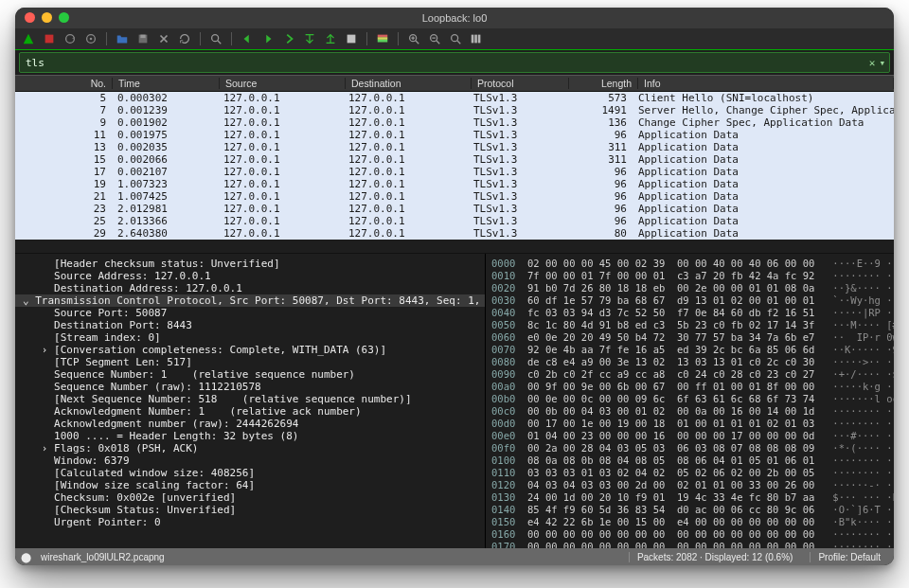  Describe the element at coordinates (250, 424) in the screenshot. I see `detail-line: Acknowledgment number (raw): 2444262694` at that location.